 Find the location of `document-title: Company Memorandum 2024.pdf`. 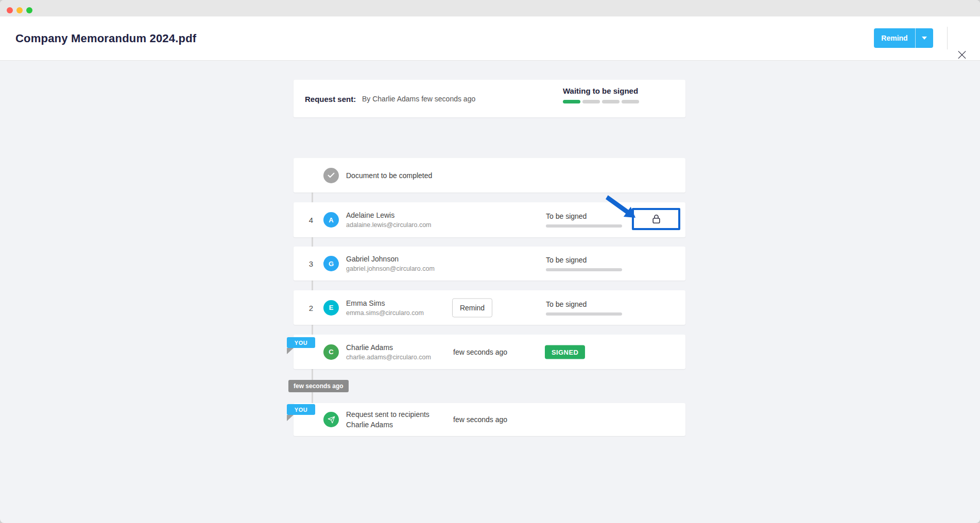

document-title: Company Memorandum 2024.pdf is located at coordinates (106, 39).